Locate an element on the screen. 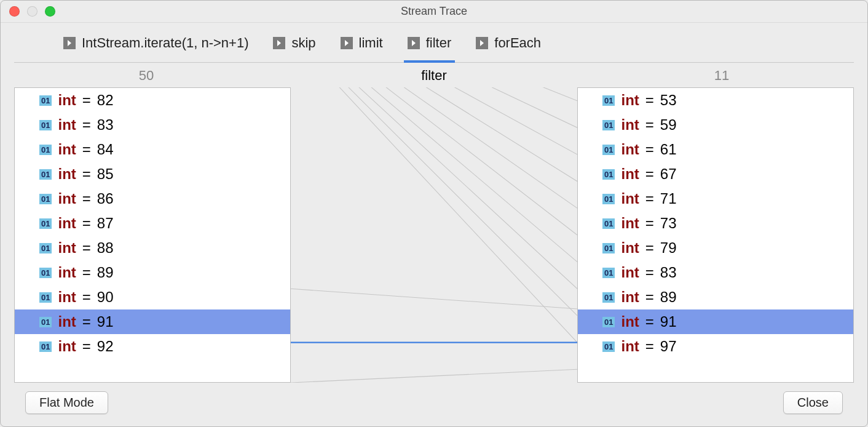 The width and height of the screenshot is (868, 427). close-button: Close is located at coordinates (813, 402).